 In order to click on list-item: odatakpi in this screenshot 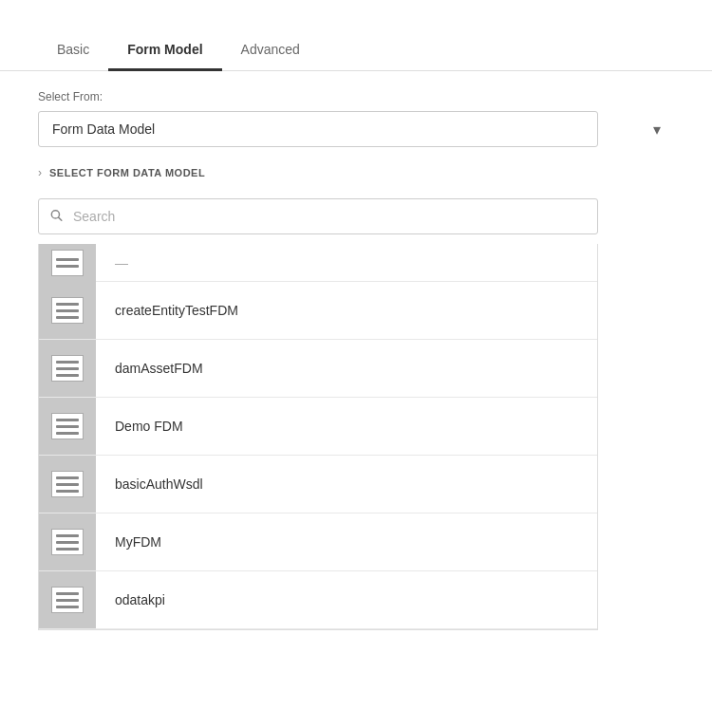, I will do `click(318, 600)`.